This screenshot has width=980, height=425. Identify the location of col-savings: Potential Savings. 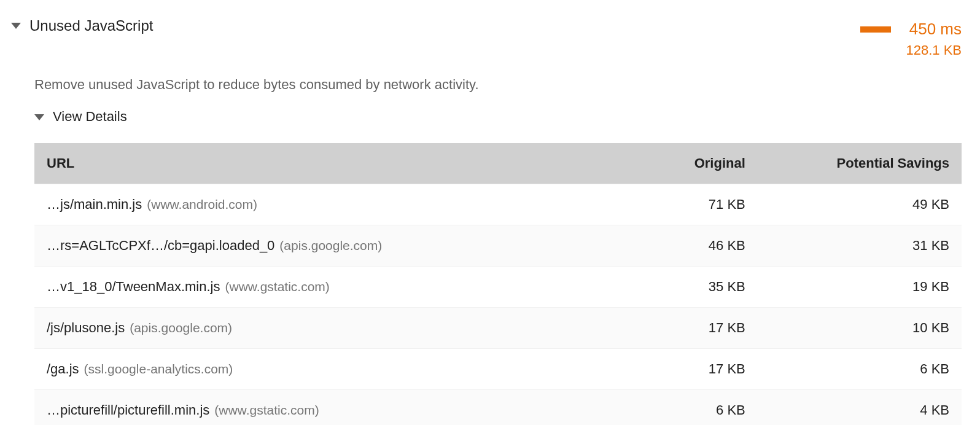
(860, 163).